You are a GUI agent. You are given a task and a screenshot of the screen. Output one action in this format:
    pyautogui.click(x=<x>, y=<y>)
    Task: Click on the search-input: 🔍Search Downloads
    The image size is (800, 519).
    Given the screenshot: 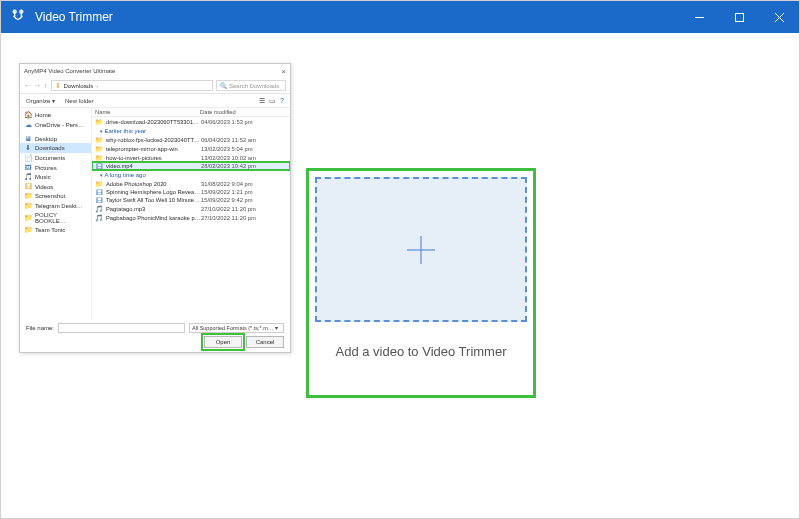 What is the action you would take?
    pyautogui.click(x=251, y=86)
    